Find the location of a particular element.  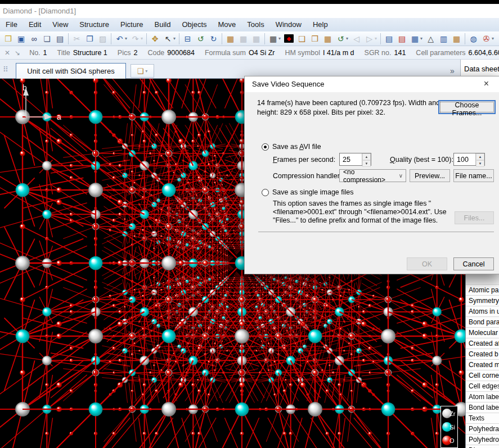

data-sheet-item: Polyhedro is located at coordinates (483, 440).